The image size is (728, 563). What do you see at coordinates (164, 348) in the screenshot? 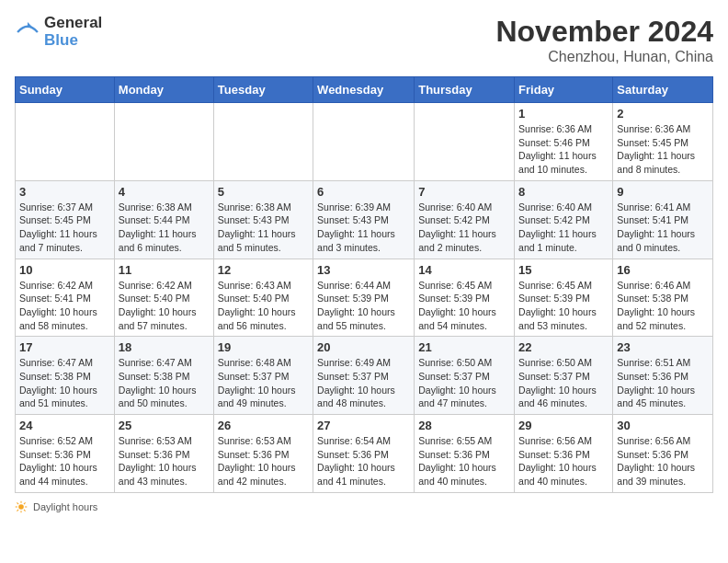
I see `day-number: 18` at bounding box center [164, 348].